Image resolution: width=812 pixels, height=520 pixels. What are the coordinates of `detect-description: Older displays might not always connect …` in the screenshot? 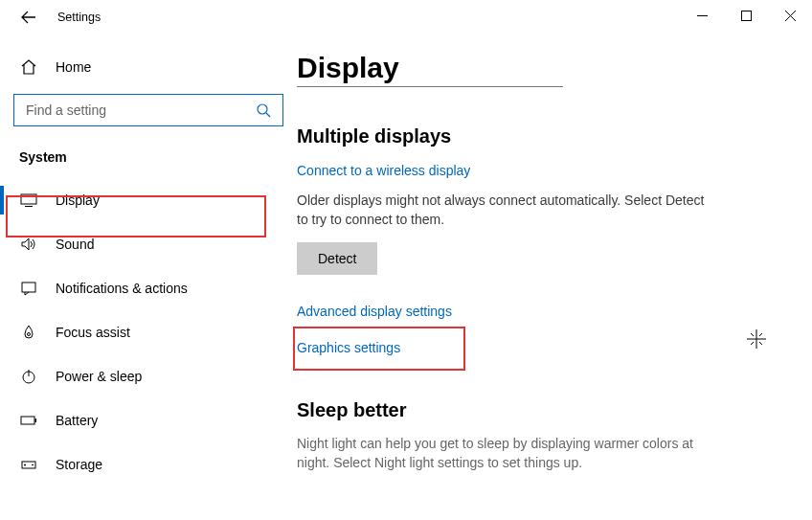 It's located at (503, 211).